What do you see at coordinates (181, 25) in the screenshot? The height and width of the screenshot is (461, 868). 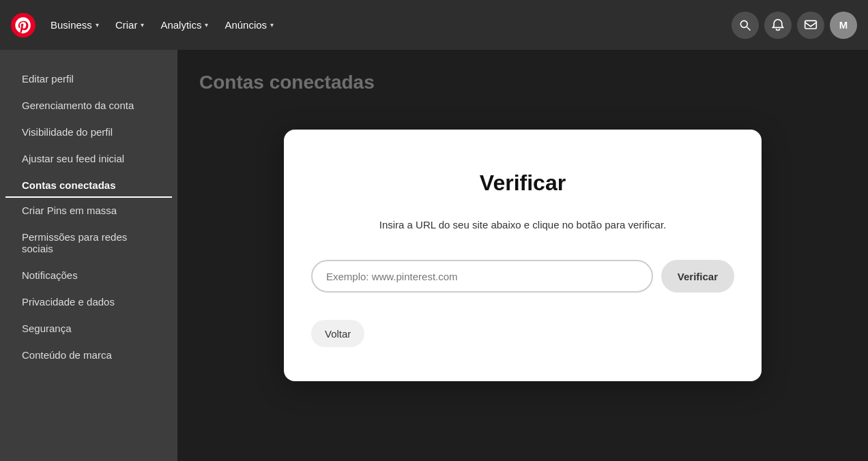 I see `nav-item-analytics-label: Analytics` at bounding box center [181, 25].